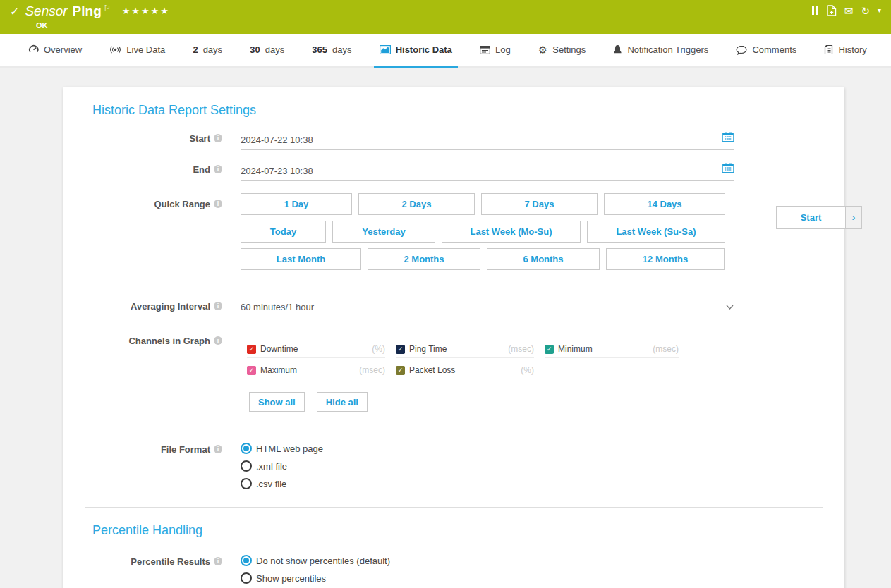 Image resolution: width=891 pixels, height=588 pixels. What do you see at coordinates (543, 49) in the screenshot?
I see `gear-icon: ⚙` at bounding box center [543, 49].